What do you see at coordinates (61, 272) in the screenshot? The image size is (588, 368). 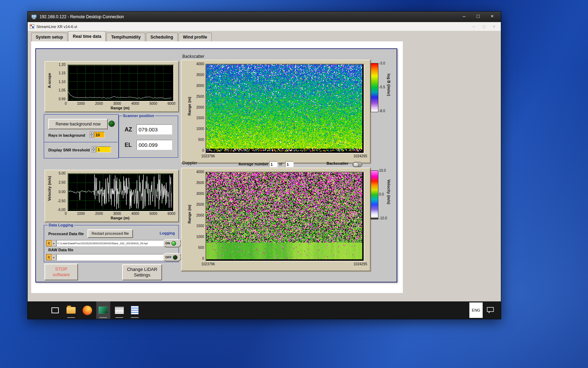 I see `stop-software-button: STOP software` at bounding box center [61, 272].